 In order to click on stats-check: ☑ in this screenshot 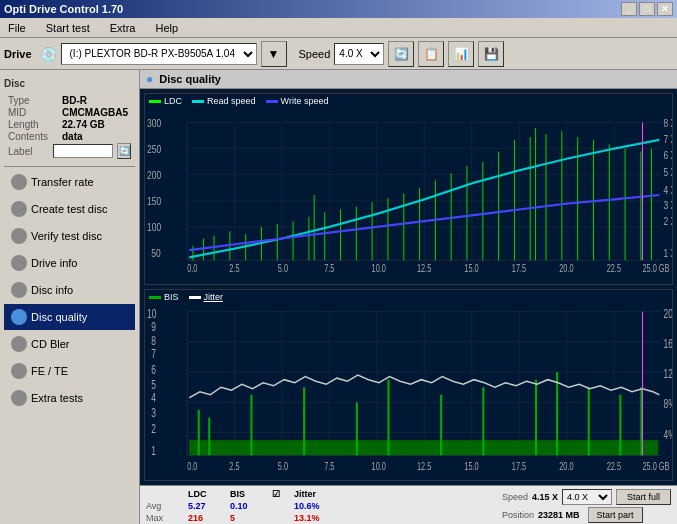, I will do `click(282, 494)`.